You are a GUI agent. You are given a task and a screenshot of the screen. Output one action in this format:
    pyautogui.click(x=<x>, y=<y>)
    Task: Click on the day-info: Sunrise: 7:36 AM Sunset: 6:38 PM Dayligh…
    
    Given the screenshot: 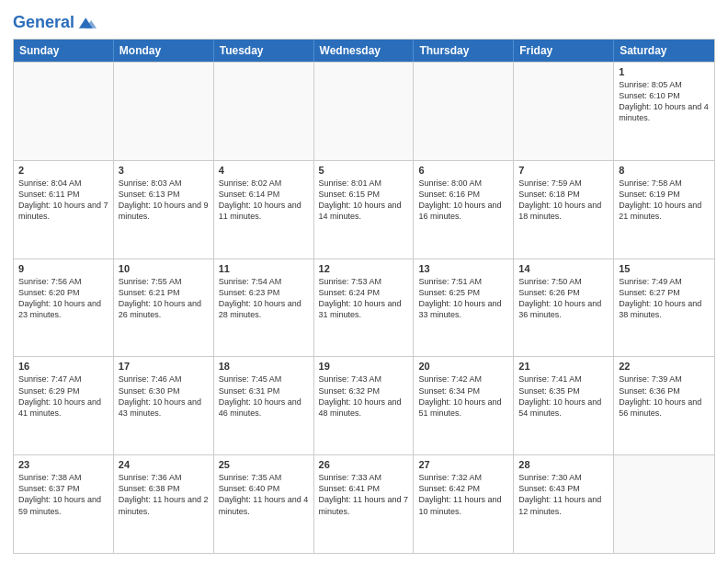 What is the action you would take?
    pyautogui.click(x=164, y=495)
    